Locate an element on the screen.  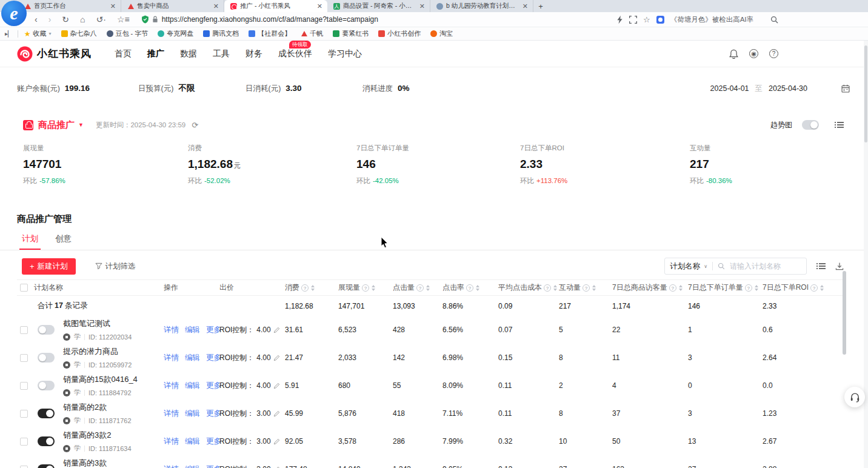
home-icon: ⌂ is located at coordinates (82, 19).